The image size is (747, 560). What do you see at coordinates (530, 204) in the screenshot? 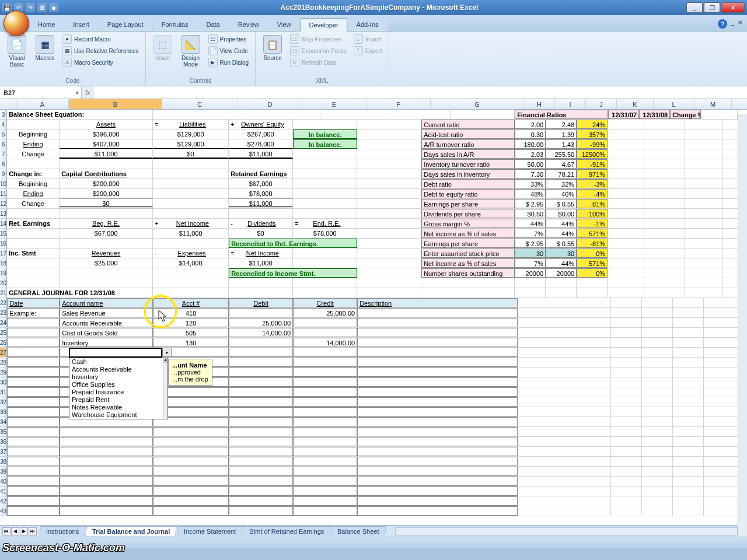
I see `cell-H12: $ 2.95` at bounding box center [530, 204].